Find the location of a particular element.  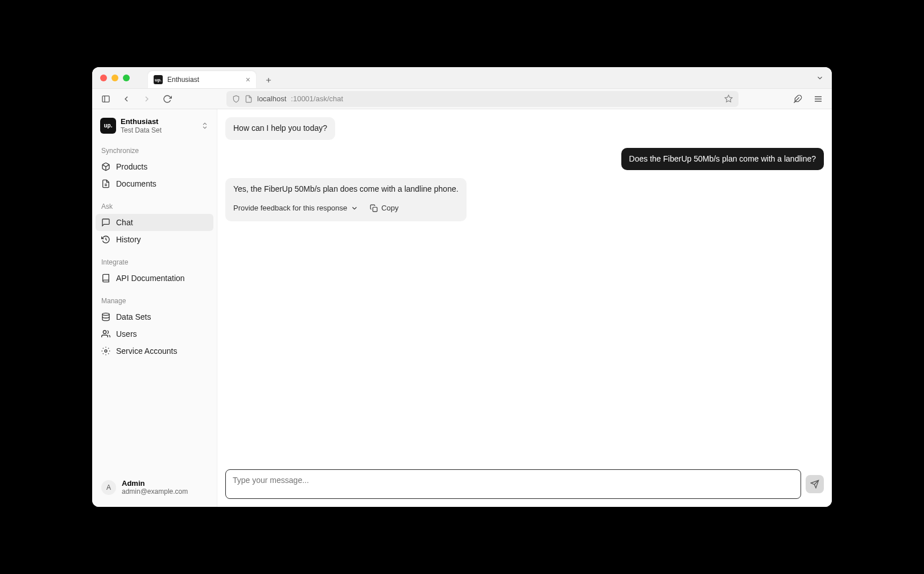

message-row-user: Does the FiberUp 50Mb/s plan come with a… is located at coordinates (525, 159).